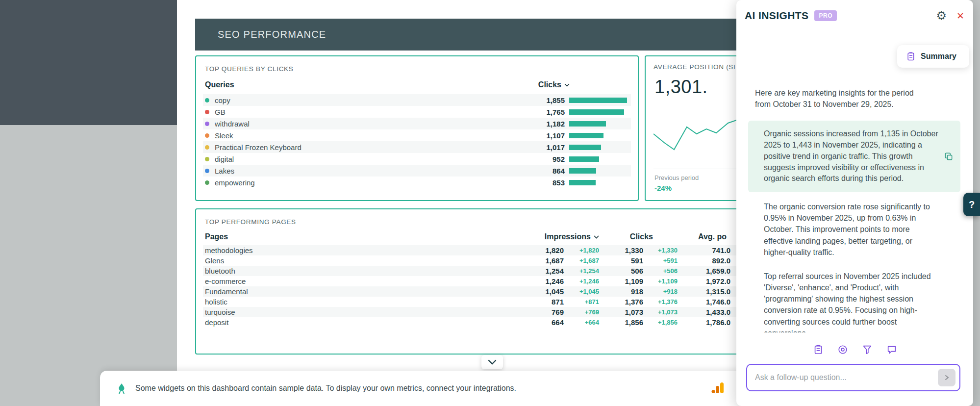 The width and height of the screenshot is (980, 406). Describe the element at coordinates (362, 271) in the screenshot. I see `page-name: bluetooth` at that location.